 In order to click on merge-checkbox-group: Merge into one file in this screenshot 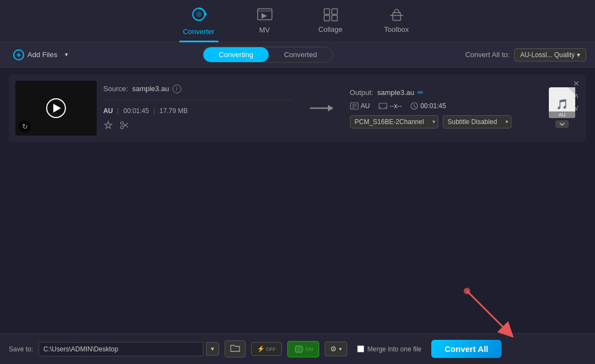, I will do `click(390, 349)`.